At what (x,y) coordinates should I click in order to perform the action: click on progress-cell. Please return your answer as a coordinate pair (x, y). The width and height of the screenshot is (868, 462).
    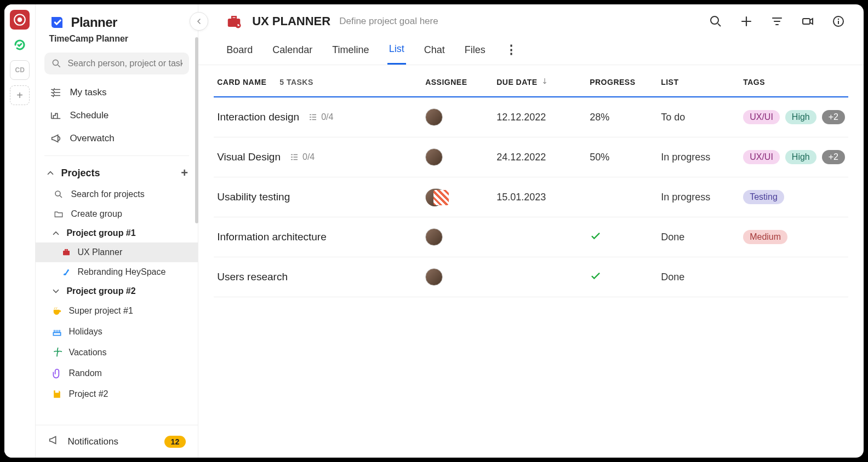
    Looking at the image, I should click on (625, 277).